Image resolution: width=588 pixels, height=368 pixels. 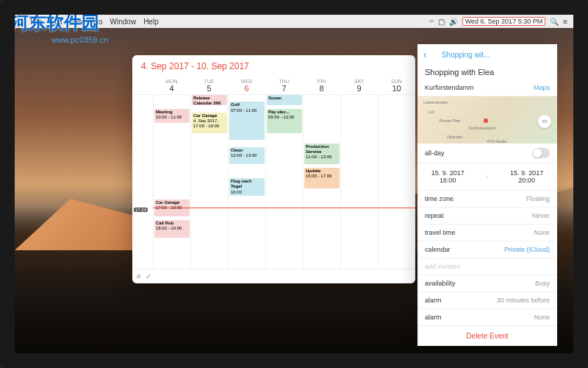 I want to click on detail-row-add-invitees: add invitees, so click(x=487, y=266).